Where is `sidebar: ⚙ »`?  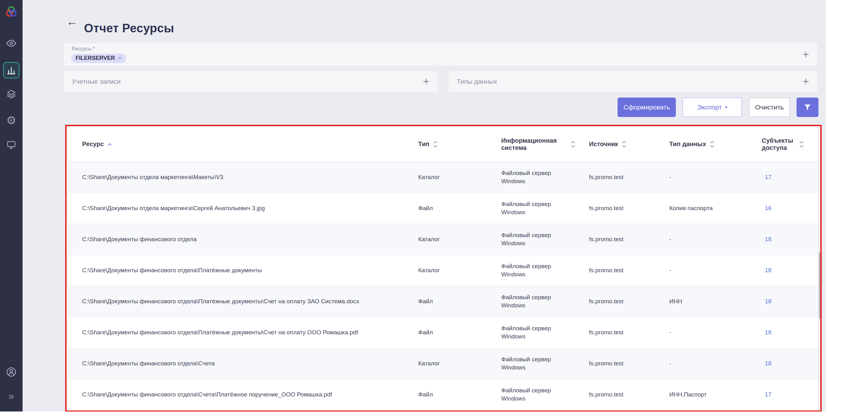
sidebar: ⚙ » is located at coordinates (11, 206).